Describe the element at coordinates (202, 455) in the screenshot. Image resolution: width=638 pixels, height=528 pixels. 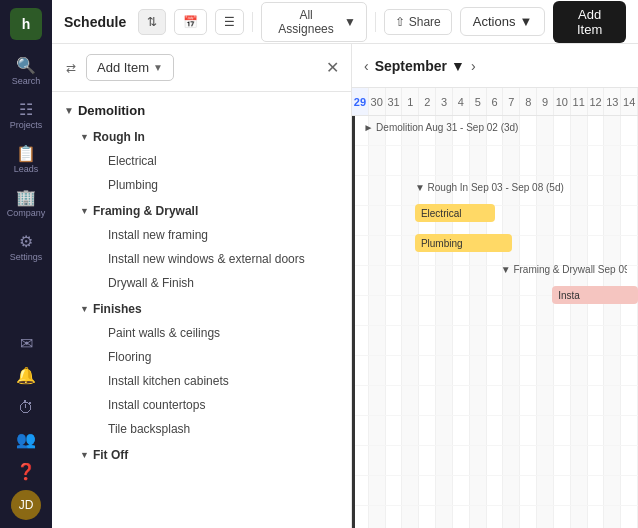
I see `tree-subgroup-header-fit-off: ▼ Fit Off` at that location.